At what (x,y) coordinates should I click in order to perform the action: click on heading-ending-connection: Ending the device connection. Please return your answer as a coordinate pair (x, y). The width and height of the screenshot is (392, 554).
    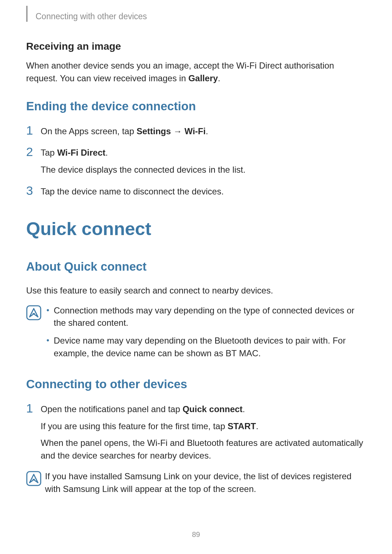
    Looking at the image, I should click on (196, 106).